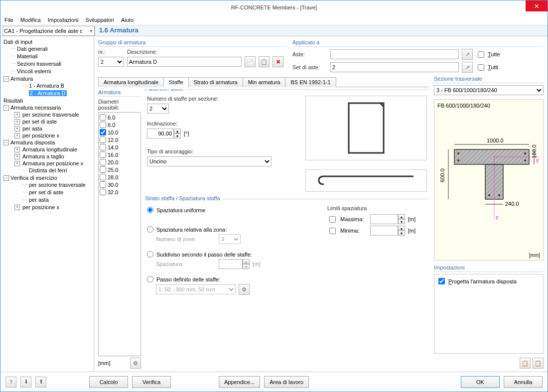  Describe the element at coordinates (47, 101) in the screenshot. I see `tree-risultati: Risultati` at that location.